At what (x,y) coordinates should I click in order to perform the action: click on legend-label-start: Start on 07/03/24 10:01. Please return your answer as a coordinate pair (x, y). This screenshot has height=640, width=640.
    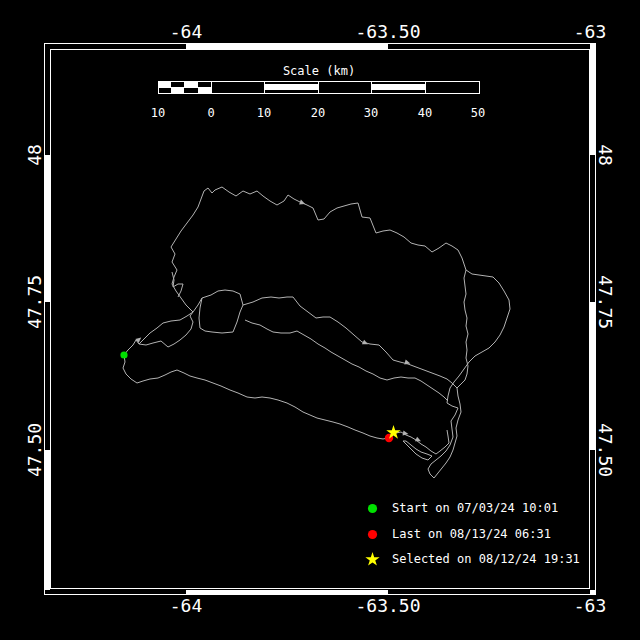
    Looking at the image, I should click on (475, 508).